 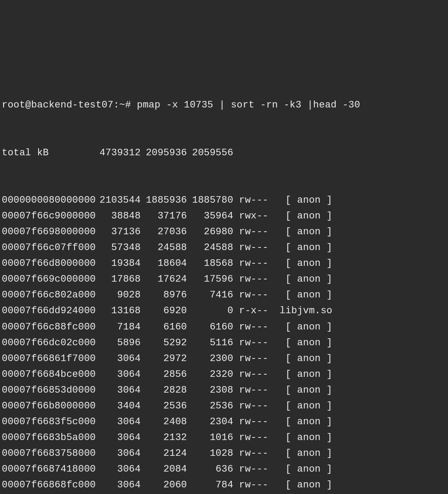 What do you see at coordinates (164, 216) in the screenshot?
I see `col-rss: 37176` at bounding box center [164, 216].